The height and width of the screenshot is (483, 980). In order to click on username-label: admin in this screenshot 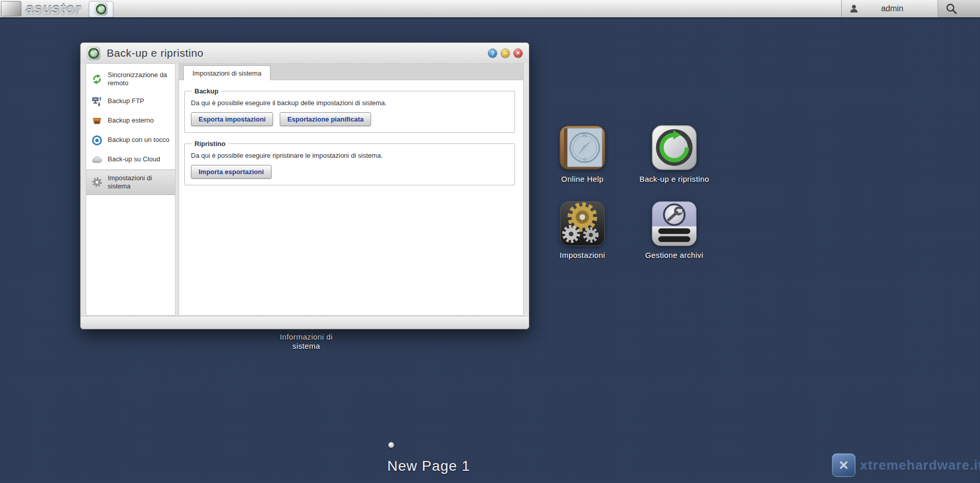, I will do `click(892, 9)`.